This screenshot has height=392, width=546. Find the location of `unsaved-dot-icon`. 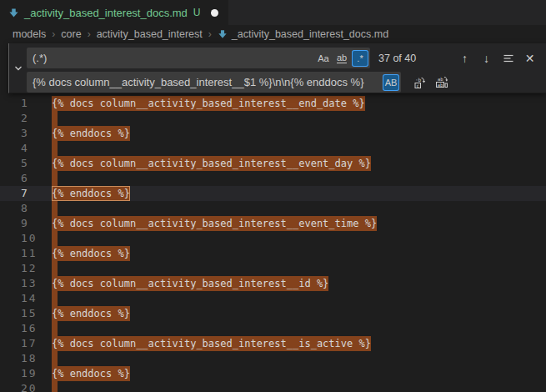

unsaved-dot-icon is located at coordinates (215, 13).